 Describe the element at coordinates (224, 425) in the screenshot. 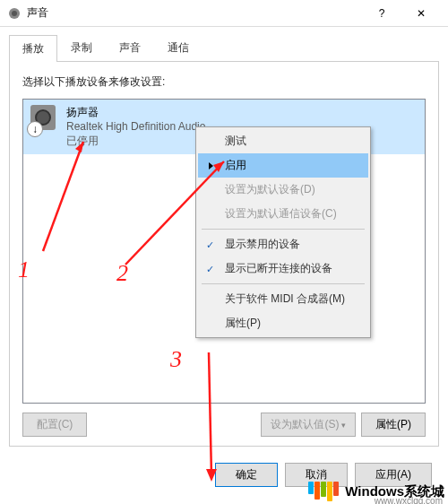

I see `bottom-buttons: 配置(C) 设为默认值(S) 属性(P)` at that location.